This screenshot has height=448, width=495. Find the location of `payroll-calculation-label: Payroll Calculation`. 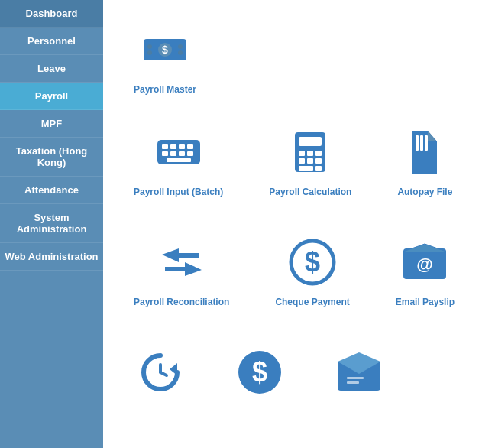

payroll-calculation-label: Payroll Calculation is located at coordinates (310, 192).